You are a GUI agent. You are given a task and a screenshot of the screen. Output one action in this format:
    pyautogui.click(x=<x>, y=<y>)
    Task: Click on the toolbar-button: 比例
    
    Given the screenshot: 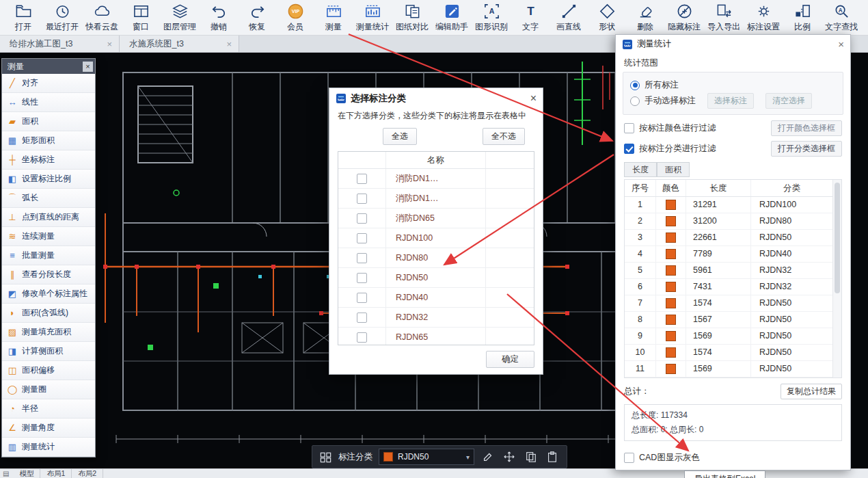 What is the action you would take?
    pyautogui.click(x=802, y=18)
    